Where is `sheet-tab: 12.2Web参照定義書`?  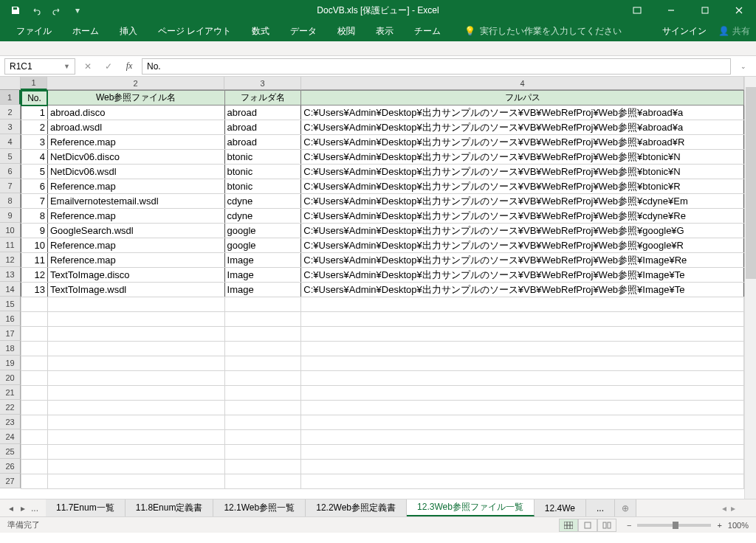 sheet-tab: 12.2Web参照定義書 is located at coordinates (356, 508).